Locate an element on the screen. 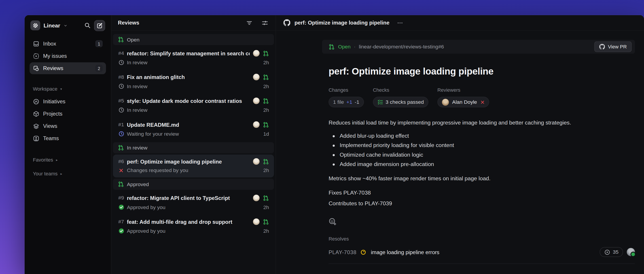  issue-title: image loading pipeline errors is located at coordinates (484, 252).